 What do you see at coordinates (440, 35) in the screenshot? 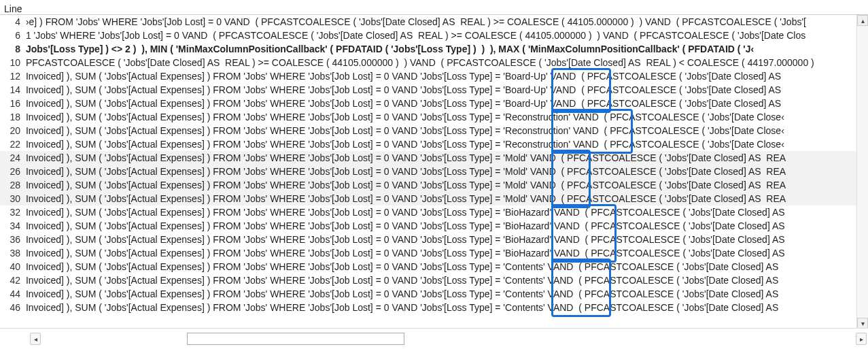
I see `line-text: 1 'Jobs' WHERE 'Jobs'[Job Lost] = 0 VAND…` at bounding box center [440, 35].